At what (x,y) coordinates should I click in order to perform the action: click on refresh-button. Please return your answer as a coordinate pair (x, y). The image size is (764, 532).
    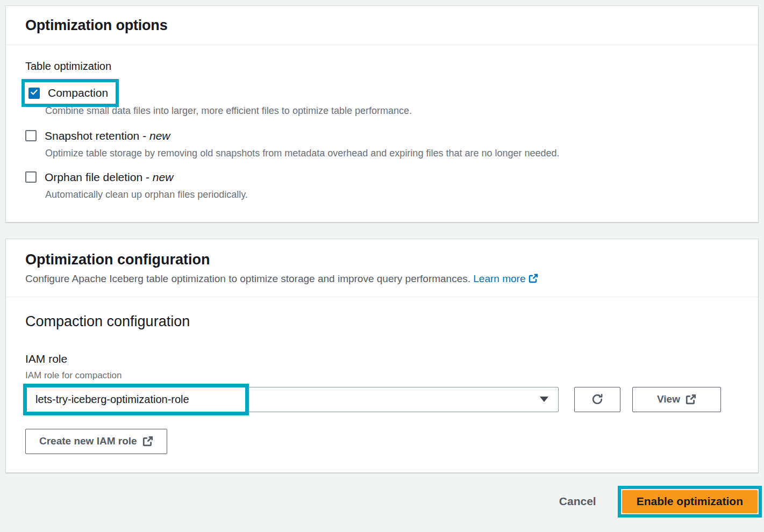
    Looking at the image, I should click on (597, 400).